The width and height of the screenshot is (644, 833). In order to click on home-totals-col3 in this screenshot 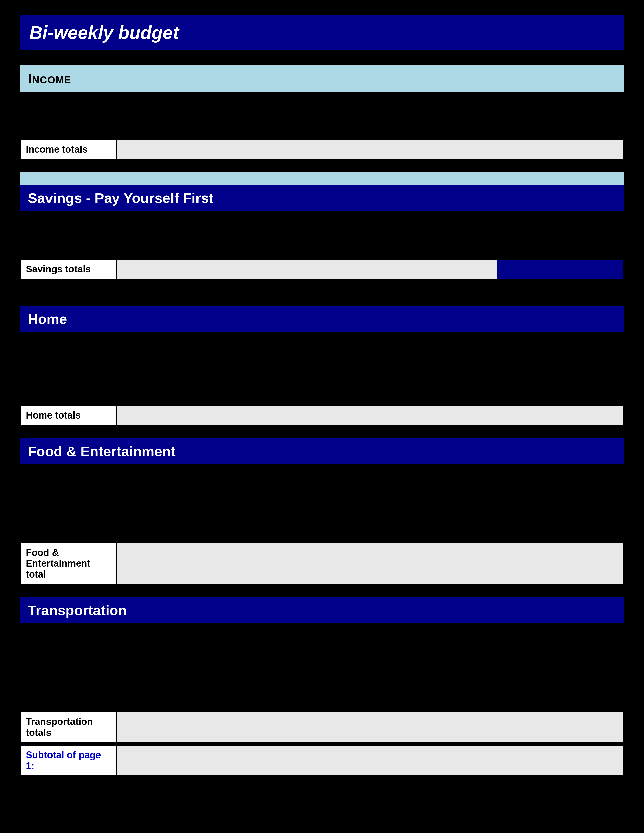, I will do `click(433, 415)`.